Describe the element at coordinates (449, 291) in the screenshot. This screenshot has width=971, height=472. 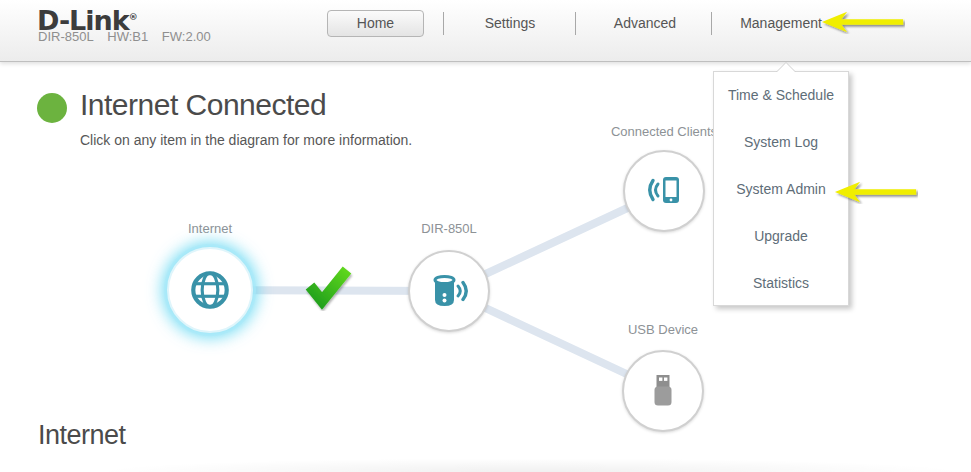
I see `node-router` at that location.